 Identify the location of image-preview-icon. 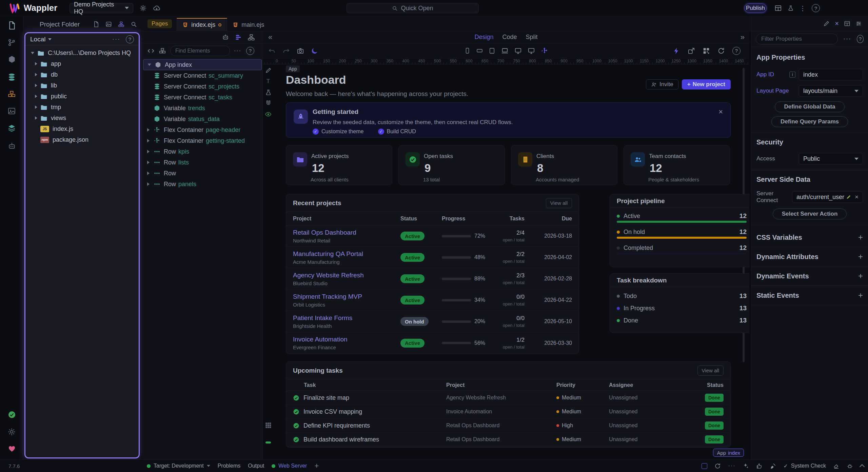
(108, 24).